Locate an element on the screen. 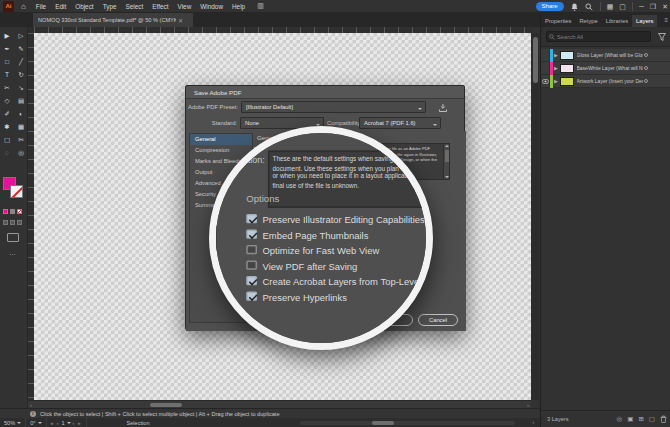 This screenshot has width=670, height=427. search-icon is located at coordinates (590, 6).